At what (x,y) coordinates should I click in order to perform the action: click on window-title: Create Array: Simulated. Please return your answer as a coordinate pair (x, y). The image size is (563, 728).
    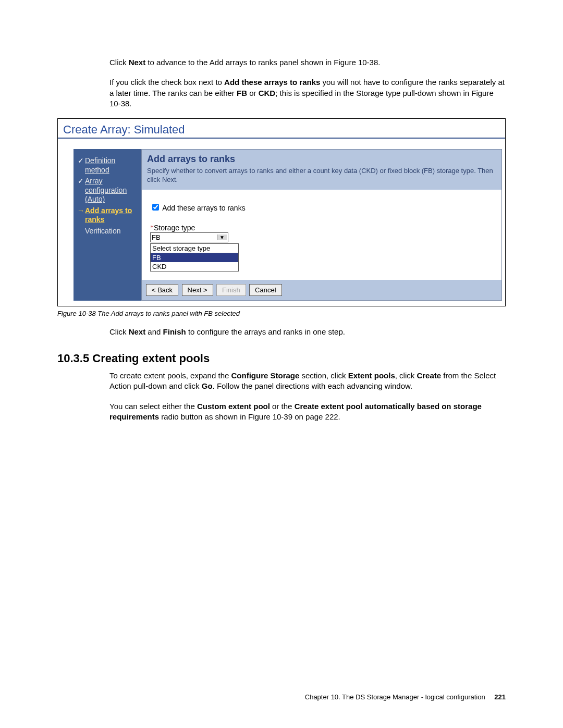
    Looking at the image, I should click on (282, 129).